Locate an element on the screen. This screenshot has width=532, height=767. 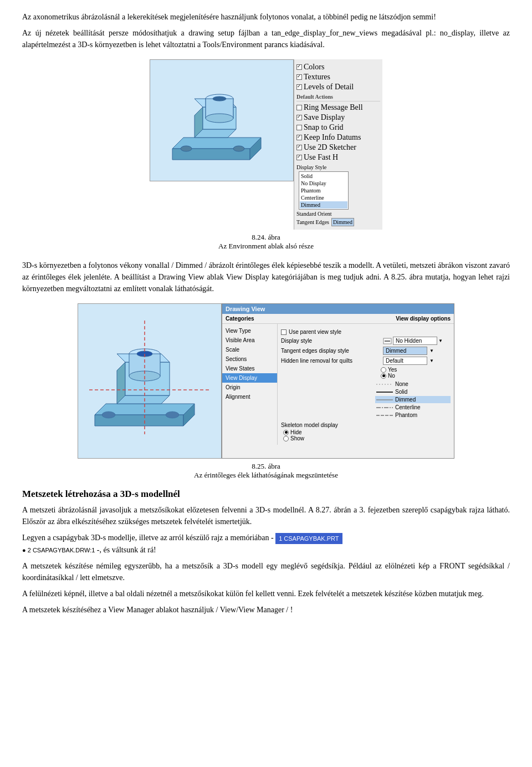
paragraph-1: Az axonometrikus ábrázolásnál a lekerekí… is located at coordinates (266, 17).